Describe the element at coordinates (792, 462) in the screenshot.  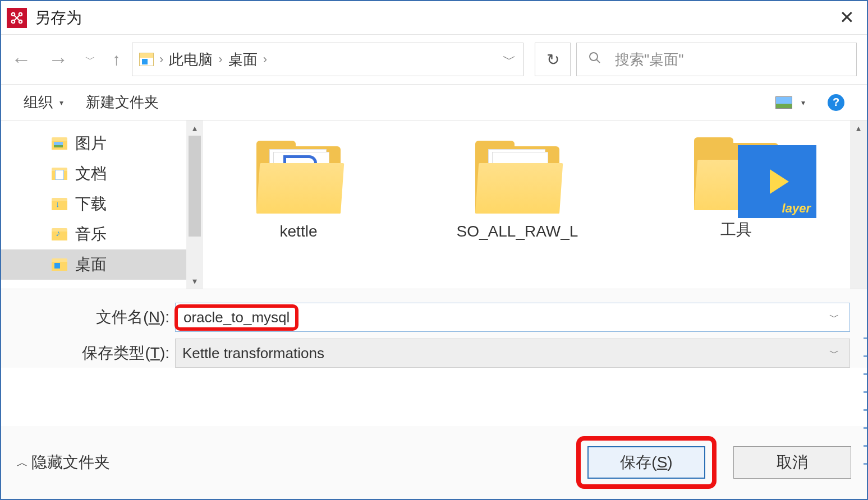
I see `cancel-button: 取消` at that location.